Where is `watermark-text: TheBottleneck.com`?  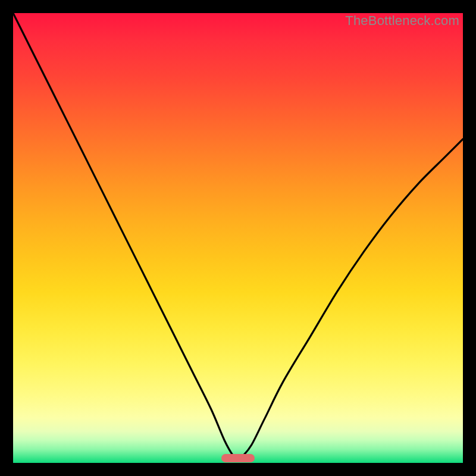 watermark-text: TheBottleneck.com is located at coordinates (402, 21).